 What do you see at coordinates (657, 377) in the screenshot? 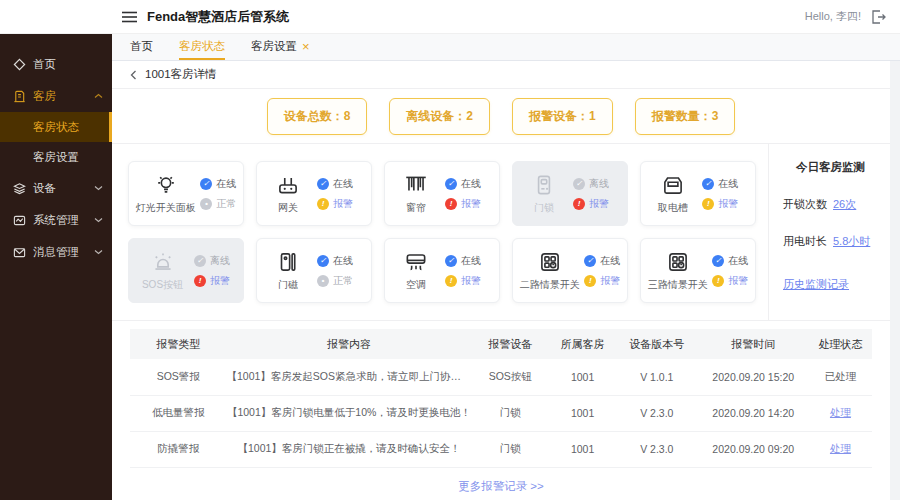
I see `cell-device-version: V 1.0.1` at bounding box center [657, 377].